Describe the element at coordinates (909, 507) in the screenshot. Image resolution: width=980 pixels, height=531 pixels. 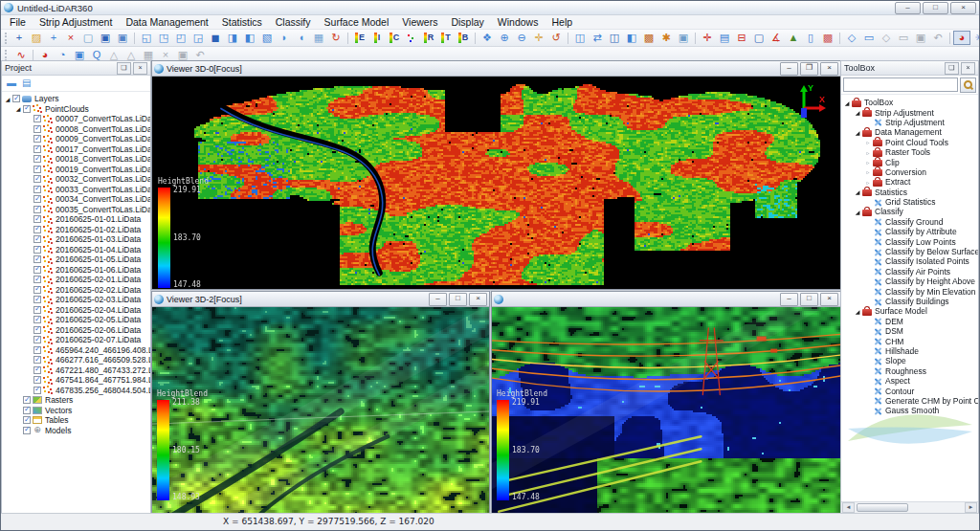
I see `toolbox-horizontal-scrollbar: ◄ ►` at that location.